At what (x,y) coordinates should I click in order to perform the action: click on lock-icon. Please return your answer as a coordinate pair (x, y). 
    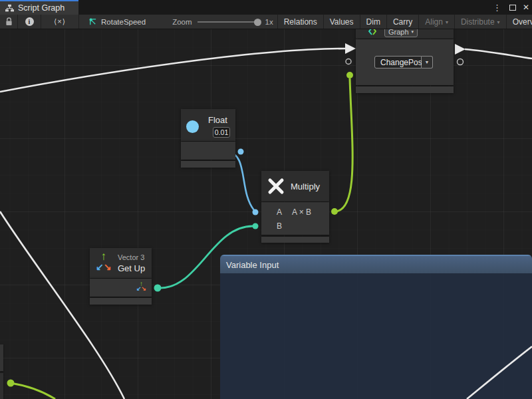
    Looking at the image, I should click on (9, 21).